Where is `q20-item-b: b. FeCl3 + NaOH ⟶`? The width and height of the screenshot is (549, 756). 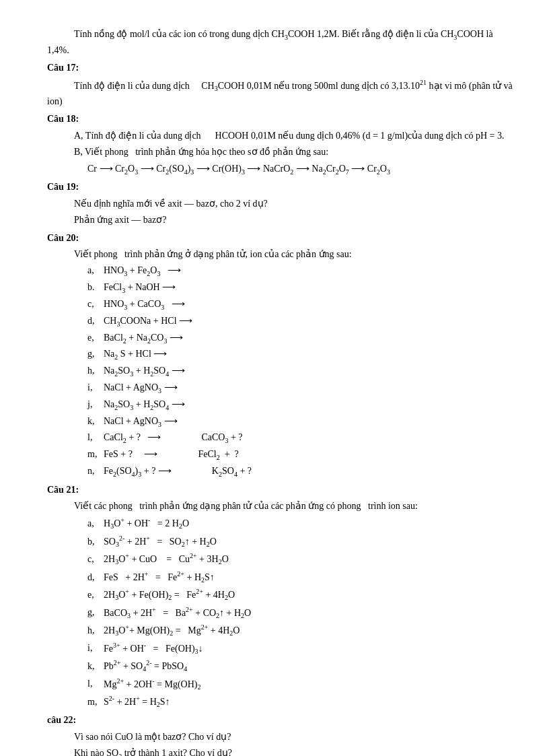 q20-item-b: b. FeCl3 + NaOH ⟶ is located at coordinates (281, 288).